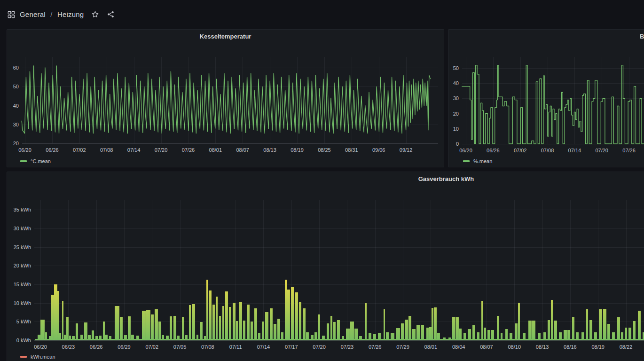  I want to click on x-axis-tick-label: 07/17, so click(291, 347).